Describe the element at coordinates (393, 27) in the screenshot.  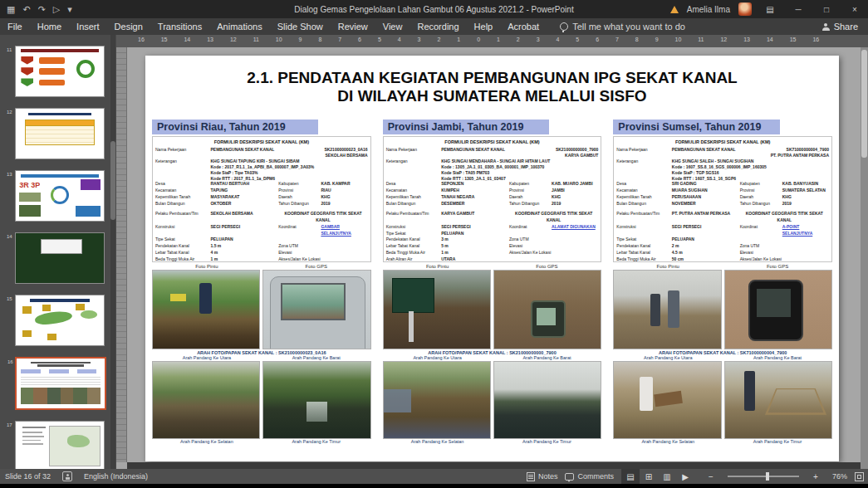
I see `tab-view: View` at that location.